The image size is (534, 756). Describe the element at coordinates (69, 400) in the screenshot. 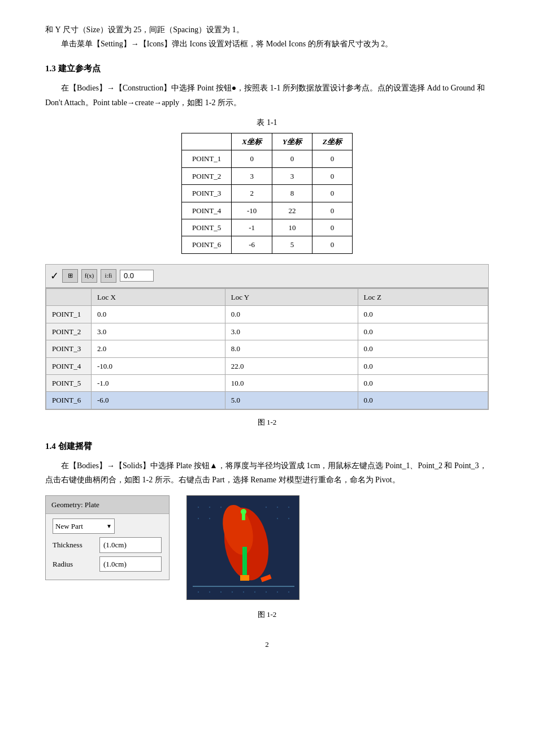

I see `pt-cell: POINT_6` at that location.